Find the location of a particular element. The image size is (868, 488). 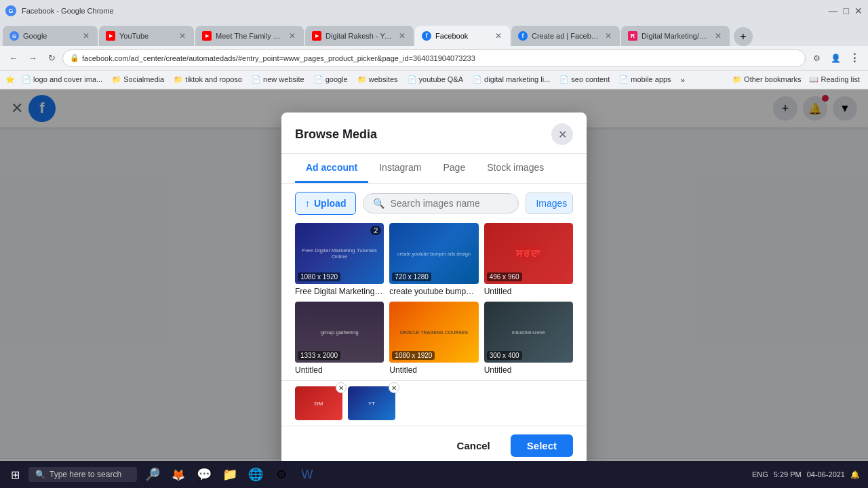

bookmark-mobile: 📄 mobile apps is located at coordinates (645, 80).